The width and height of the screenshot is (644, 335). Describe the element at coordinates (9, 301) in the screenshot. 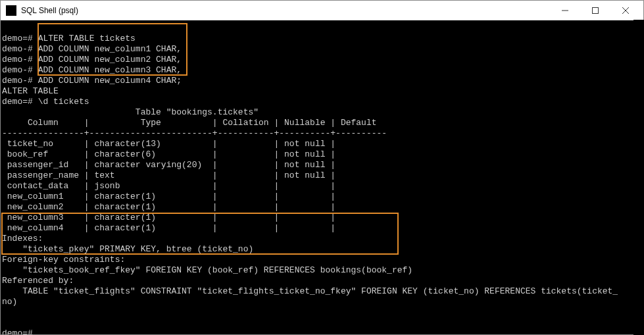

I see `ref-line: no)` at that location.